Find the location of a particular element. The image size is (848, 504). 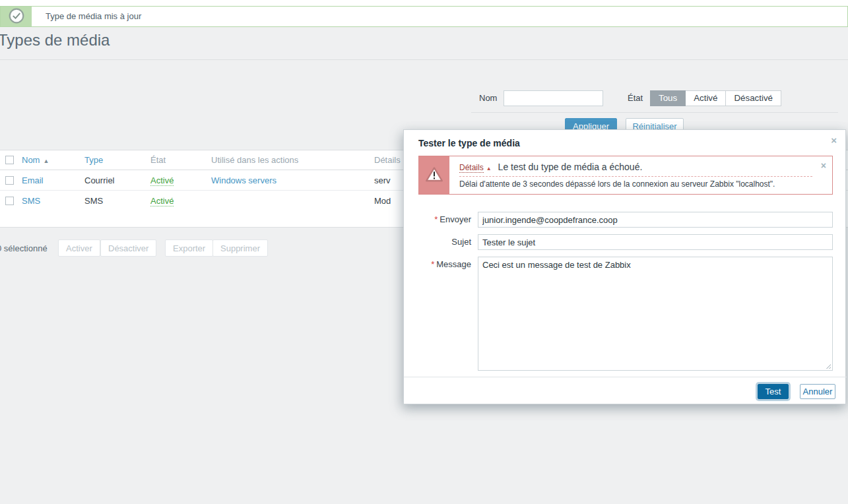

filter-divider is located at coordinates (655, 112).